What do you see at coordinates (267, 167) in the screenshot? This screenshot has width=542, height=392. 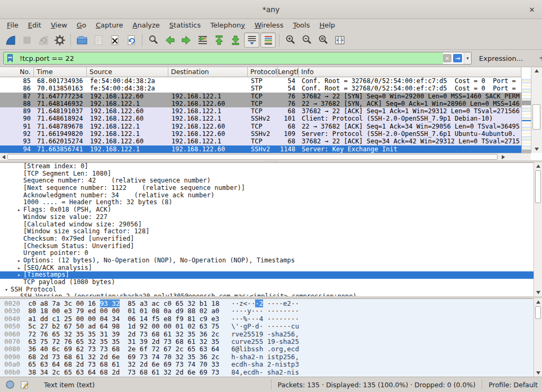 I see `detail-line: [Stream index: 0]` at bounding box center [267, 167].